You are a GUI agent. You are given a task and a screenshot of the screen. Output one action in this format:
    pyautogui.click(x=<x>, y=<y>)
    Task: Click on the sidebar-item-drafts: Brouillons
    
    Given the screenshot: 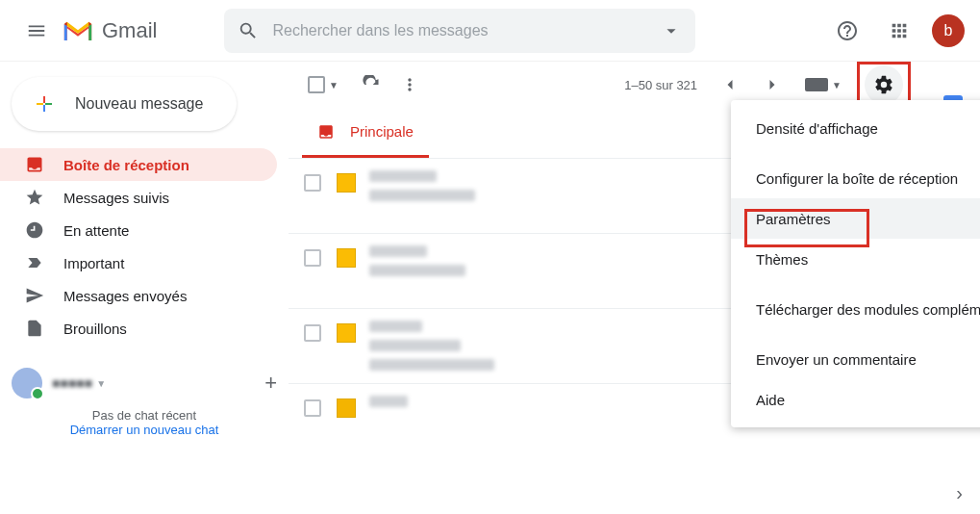 What is the action you would take?
    pyautogui.click(x=138, y=328)
    